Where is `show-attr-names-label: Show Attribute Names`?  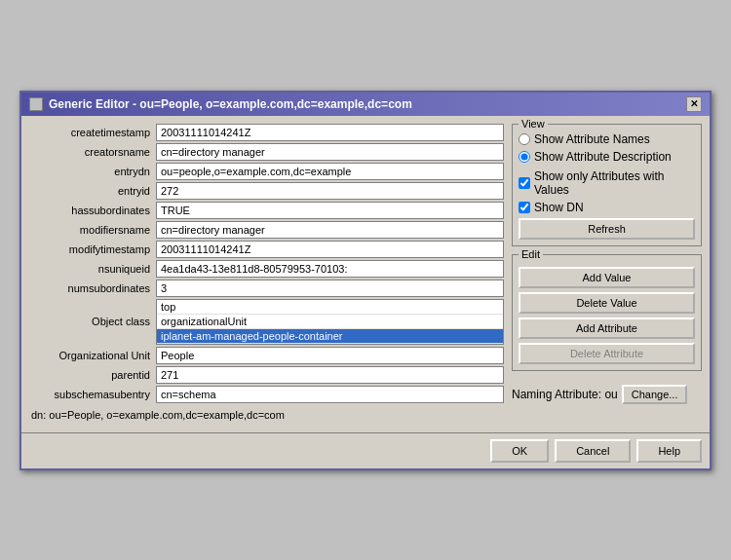
show-attr-names-label: Show Attribute Names is located at coordinates (593, 139).